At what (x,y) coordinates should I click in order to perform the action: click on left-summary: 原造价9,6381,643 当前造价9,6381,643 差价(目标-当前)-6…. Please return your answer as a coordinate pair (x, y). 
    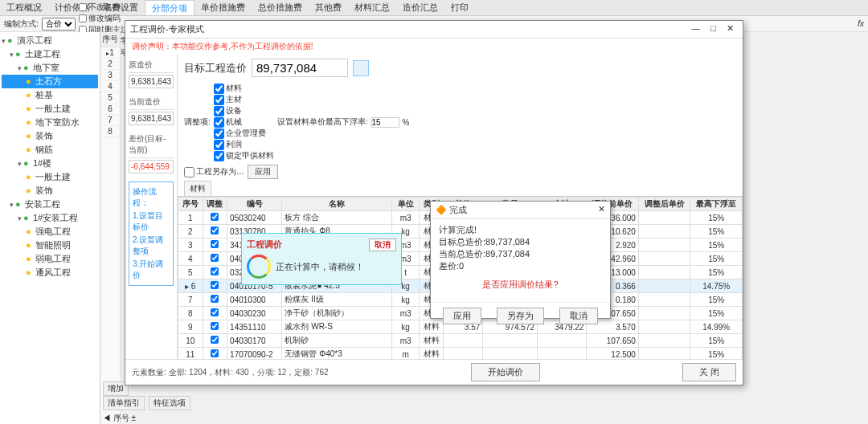
    Looking at the image, I should click on (151, 207).